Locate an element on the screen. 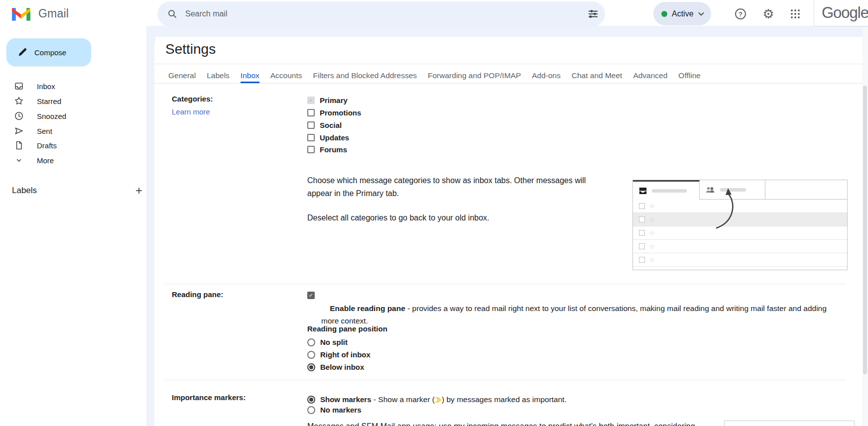  tab-addons: Add-ons is located at coordinates (546, 76).